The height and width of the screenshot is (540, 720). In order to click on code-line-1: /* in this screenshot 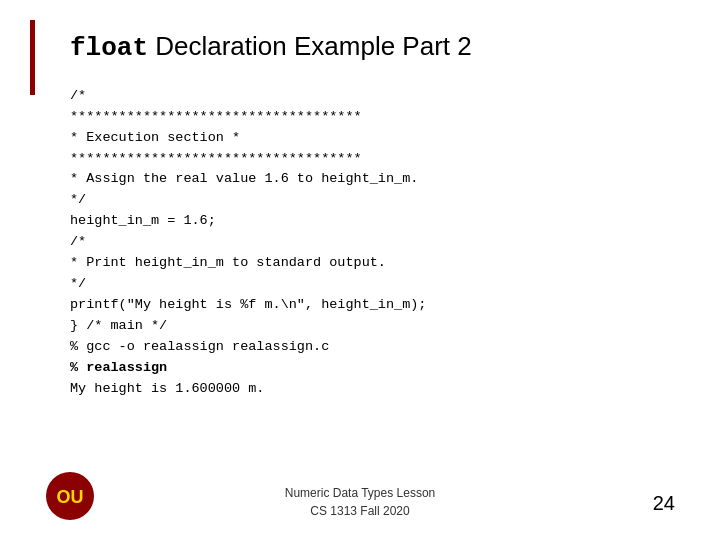, I will do `click(370, 96)`.